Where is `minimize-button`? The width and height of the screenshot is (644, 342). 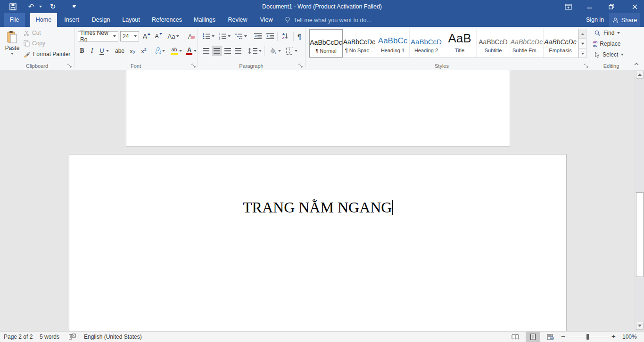 minimize-button is located at coordinates (589, 7).